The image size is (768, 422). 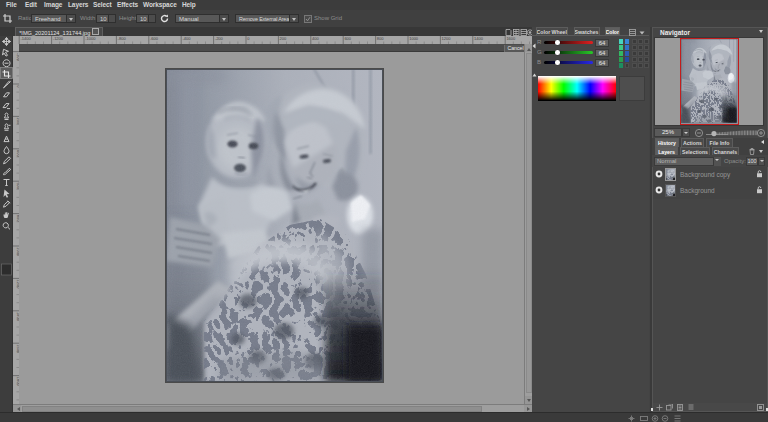 What do you see at coordinates (447, 38) in the screenshot?
I see `svg-text: 1200` at bounding box center [447, 38].